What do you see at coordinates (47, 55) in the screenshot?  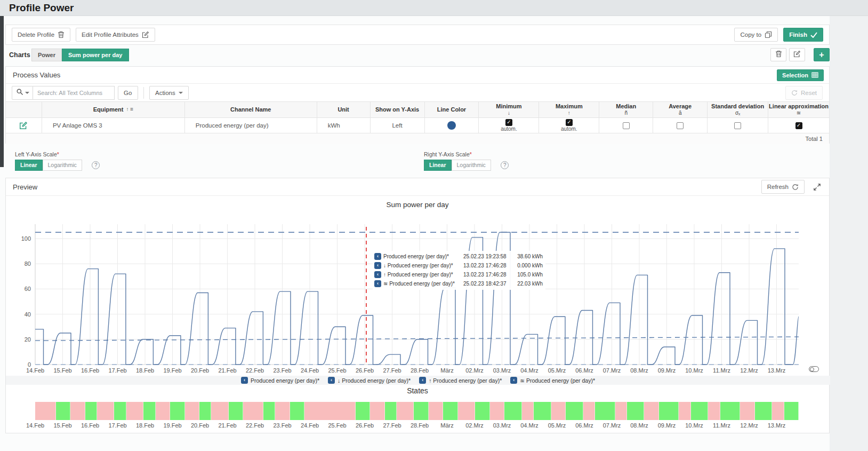 I see `tab-power: Power` at bounding box center [47, 55].